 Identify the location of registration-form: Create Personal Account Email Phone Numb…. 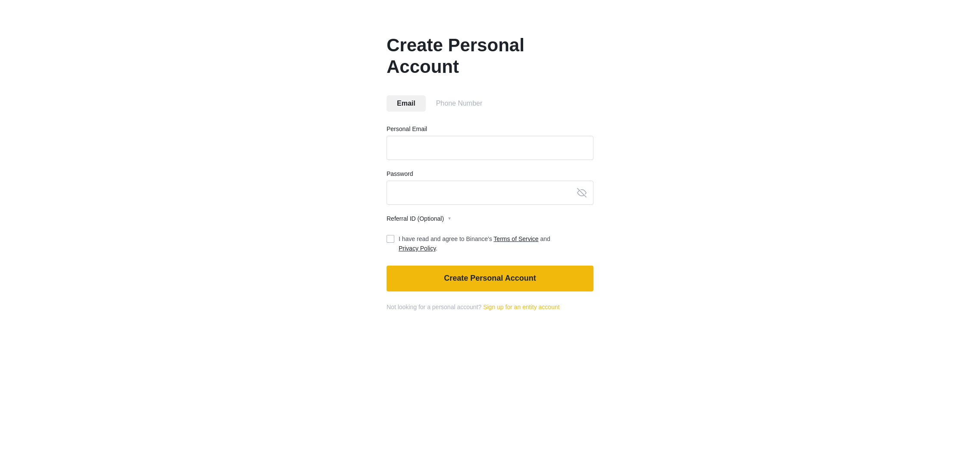
(490, 172).